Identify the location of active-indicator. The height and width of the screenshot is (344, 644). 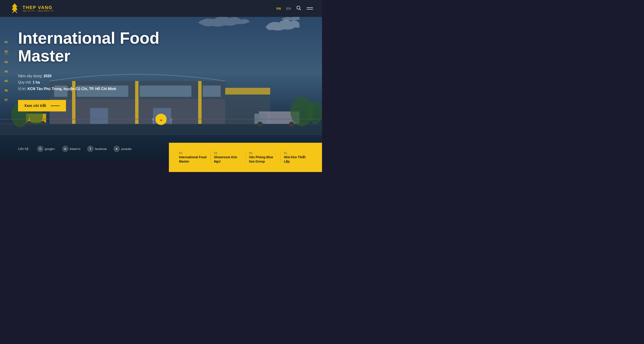
(6, 54).